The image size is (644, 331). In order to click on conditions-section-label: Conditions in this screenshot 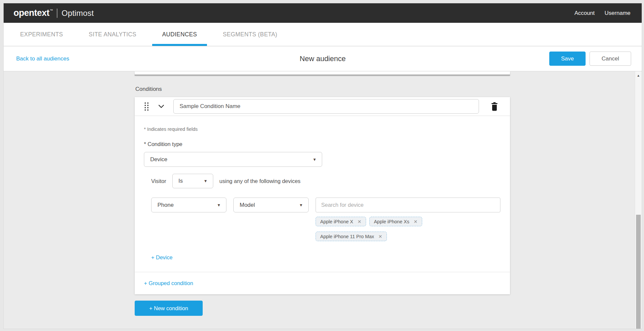, I will do `click(149, 89)`.